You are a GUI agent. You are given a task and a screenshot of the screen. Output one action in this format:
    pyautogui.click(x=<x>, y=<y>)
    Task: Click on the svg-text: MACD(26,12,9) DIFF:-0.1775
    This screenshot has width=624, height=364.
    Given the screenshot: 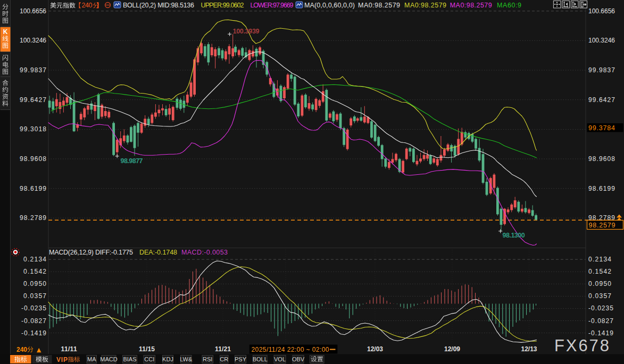 What is the action you would take?
    pyautogui.click(x=91, y=252)
    